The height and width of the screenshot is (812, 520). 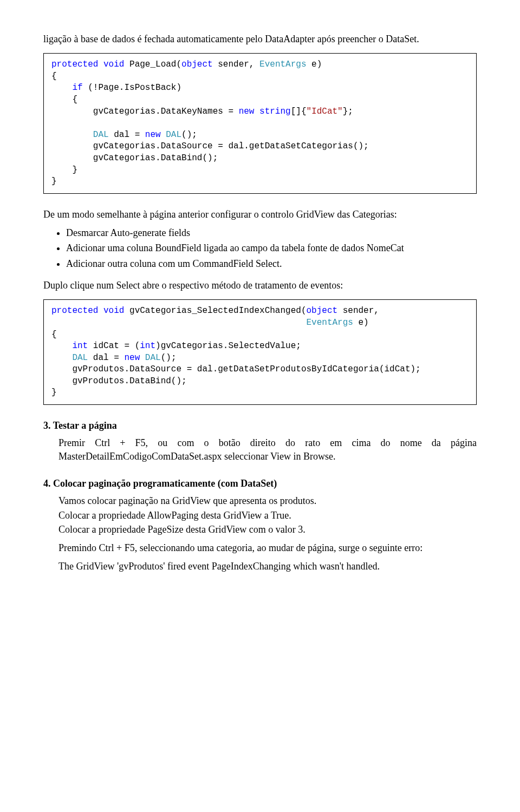 What do you see at coordinates (260, 425) in the screenshot?
I see `section-3-heading: 3. Testar a página` at bounding box center [260, 425].